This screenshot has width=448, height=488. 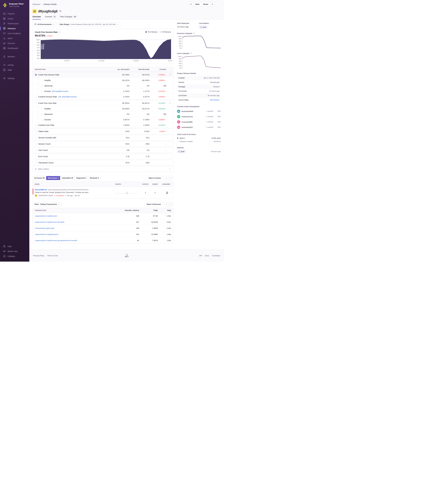 What do you see at coordinates (15, 78) in the screenshot?
I see `sidebar-item-settings: Settings` at bounding box center [15, 78].